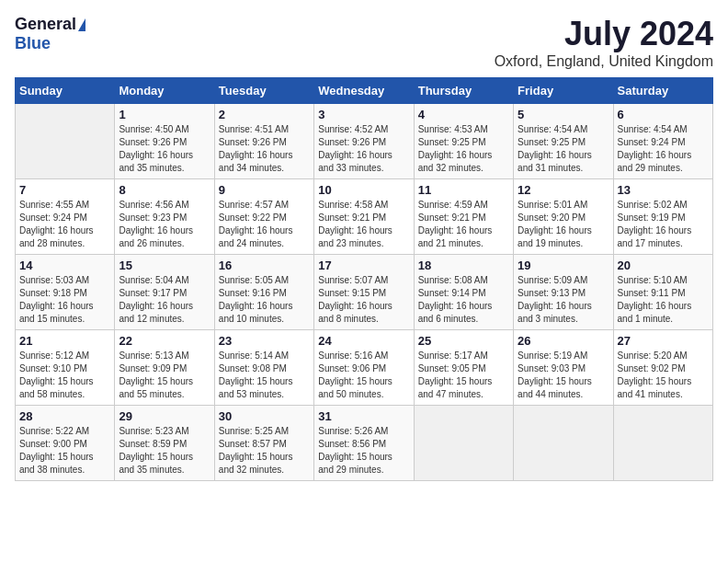 Image resolution: width=728 pixels, height=563 pixels. I want to click on day-info: Sunrise: 5:19 AM Sunset: 9:03 PM Dayligh…, so click(563, 375).